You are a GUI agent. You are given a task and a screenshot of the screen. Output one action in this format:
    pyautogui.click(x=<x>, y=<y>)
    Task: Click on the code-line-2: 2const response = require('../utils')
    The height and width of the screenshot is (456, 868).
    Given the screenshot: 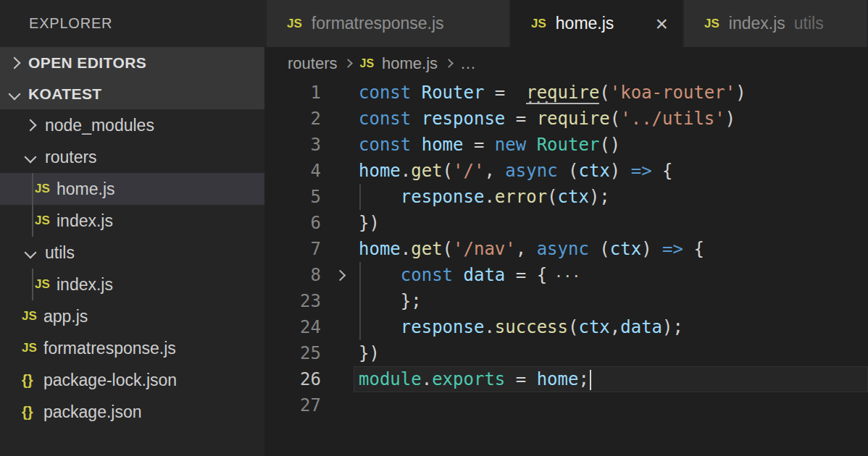 What is the action you would take?
    pyautogui.click(x=567, y=119)
    